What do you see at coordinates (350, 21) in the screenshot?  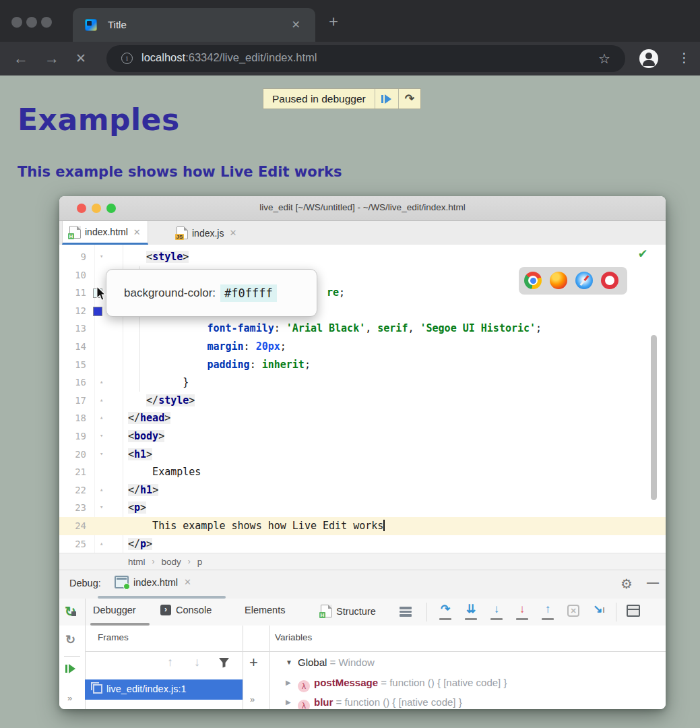 I see `browser-tab-strip: Title ✕ +` at bounding box center [350, 21].